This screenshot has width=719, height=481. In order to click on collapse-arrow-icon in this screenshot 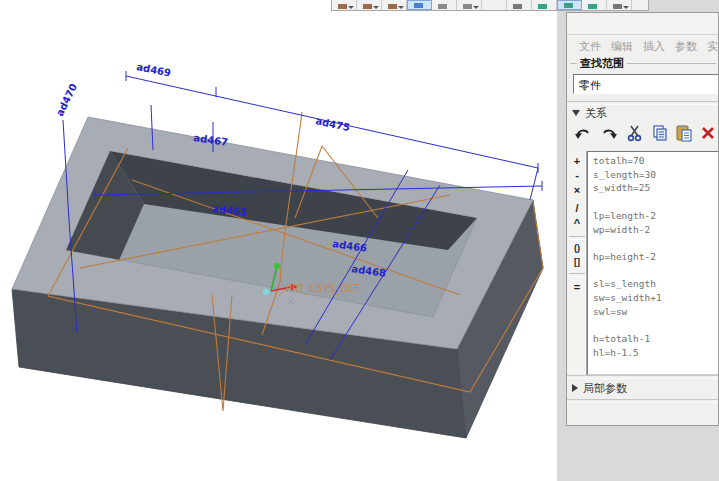, I will do `click(576, 113)`.